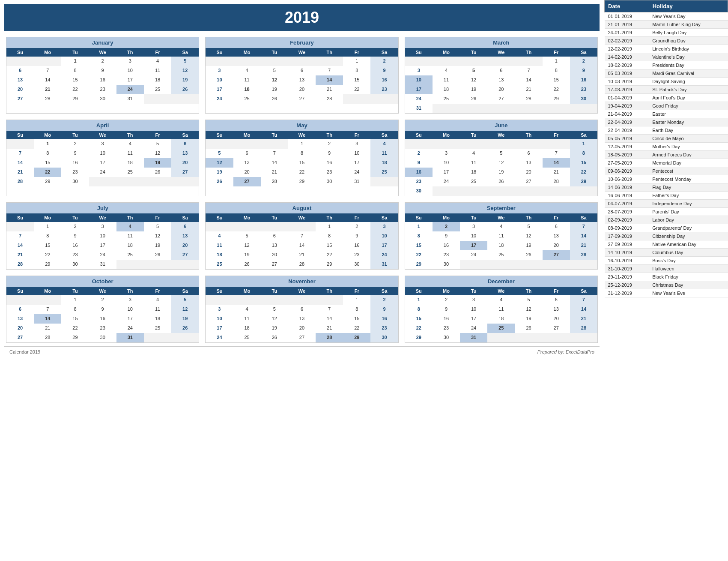  What do you see at coordinates (688, 293) in the screenshot?
I see `holiday-name: New Year's Eve` at bounding box center [688, 293].